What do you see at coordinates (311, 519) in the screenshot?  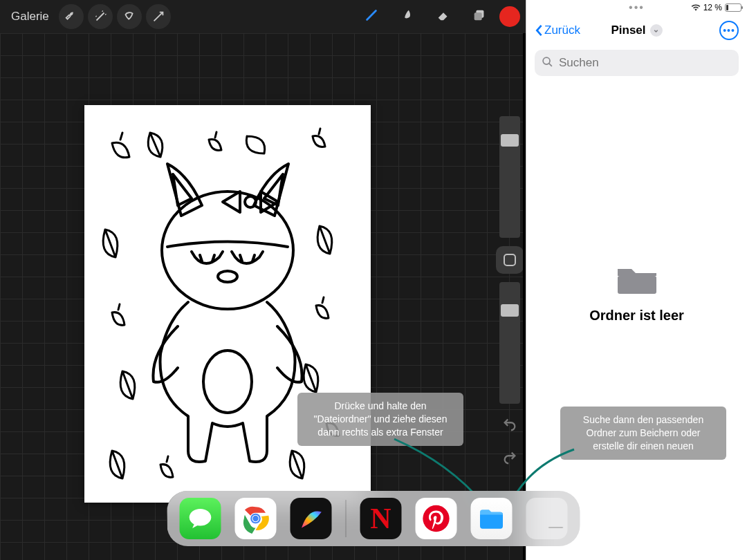 I see `dock-app-procreate` at bounding box center [311, 519].